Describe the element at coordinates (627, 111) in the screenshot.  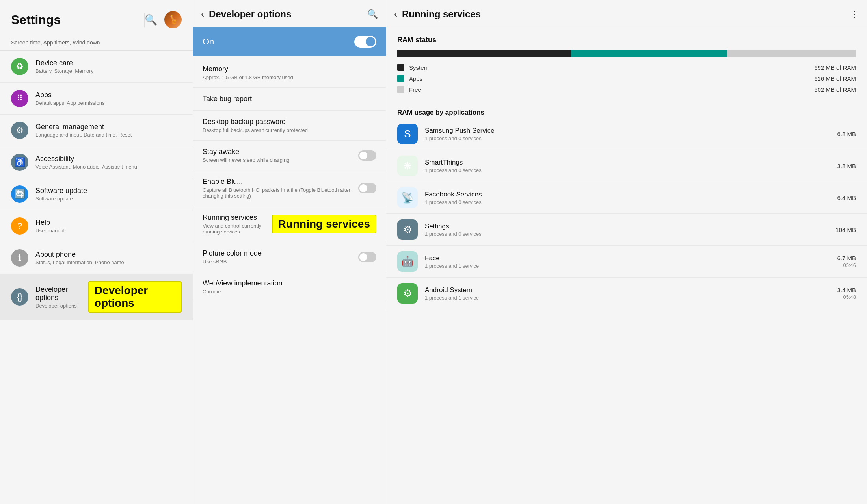
I see `ram-apps-title: RAM usage by applications` at that location.